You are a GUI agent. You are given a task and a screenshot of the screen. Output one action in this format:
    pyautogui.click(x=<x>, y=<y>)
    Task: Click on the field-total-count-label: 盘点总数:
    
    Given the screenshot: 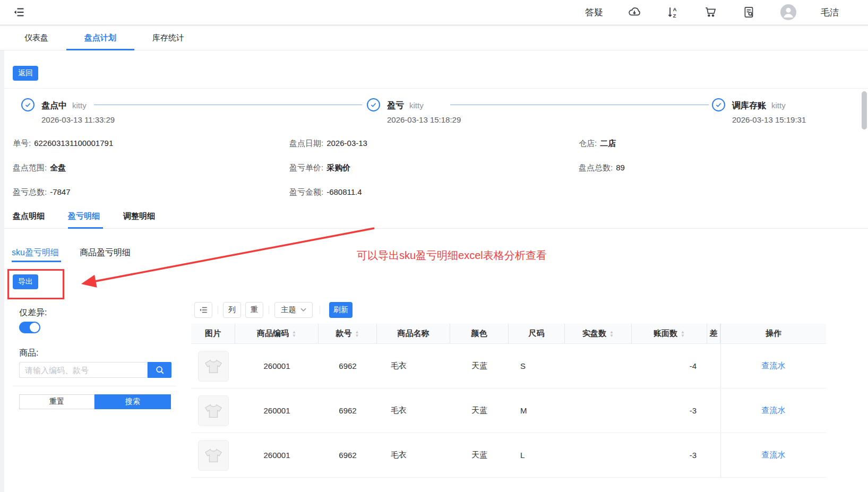 What is the action you would take?
    pyautogui.click(x=596, y=168)
    